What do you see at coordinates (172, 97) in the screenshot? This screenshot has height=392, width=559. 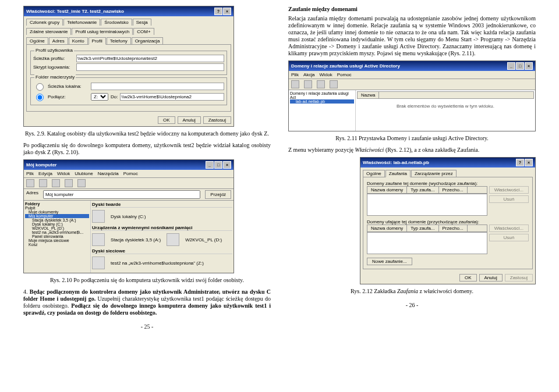 I see `connect-path-input` at bounding box center [172, 97].